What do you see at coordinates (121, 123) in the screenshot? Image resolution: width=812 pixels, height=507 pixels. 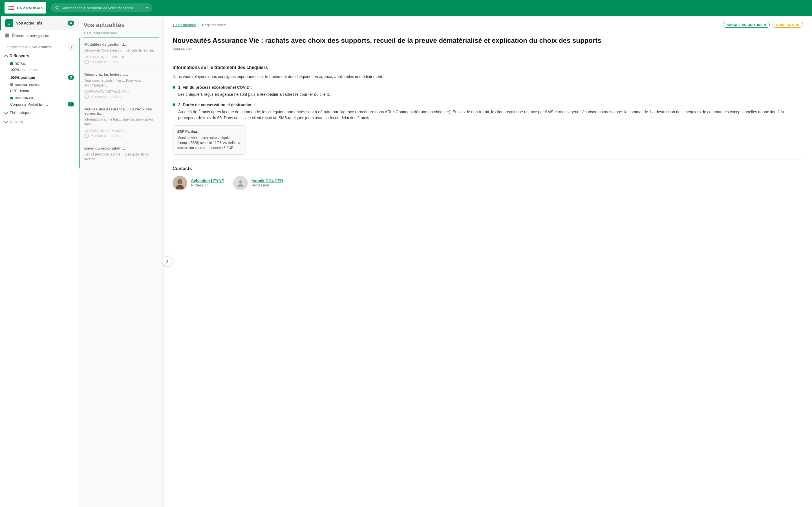 I see `news-item-3: Nouveautés Assurance… du choix des suppo…` at bounding box center [121, 123].